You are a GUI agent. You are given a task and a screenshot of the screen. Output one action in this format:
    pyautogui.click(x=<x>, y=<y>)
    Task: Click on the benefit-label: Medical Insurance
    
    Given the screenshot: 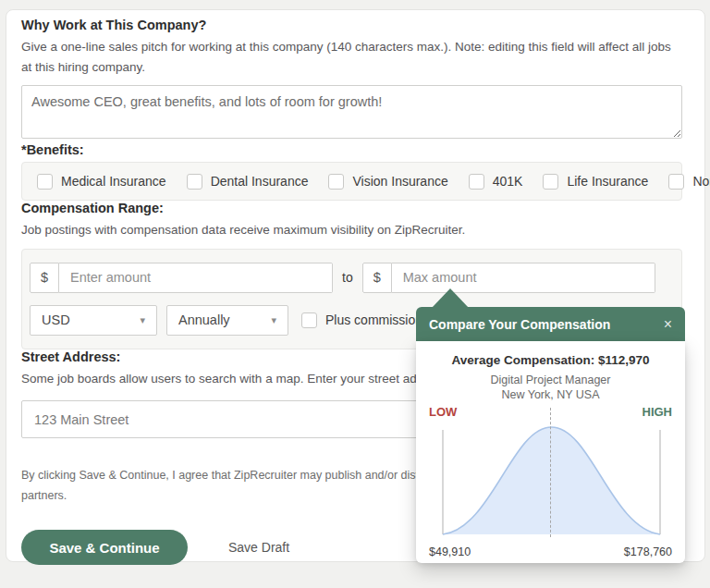 What is the action you would take?
    pyautogui.click(x=114, y=181)
    